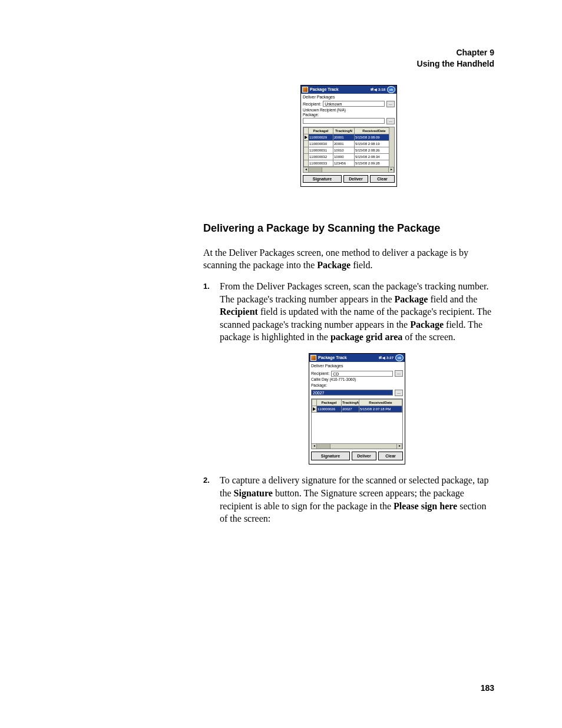 The width and height of the screenshot is (562, 728). Describe the element at coordinates (349, 229) in the screenshot. I see `section-heading: Delivering a Package by Scanning the Pac…` at that location.